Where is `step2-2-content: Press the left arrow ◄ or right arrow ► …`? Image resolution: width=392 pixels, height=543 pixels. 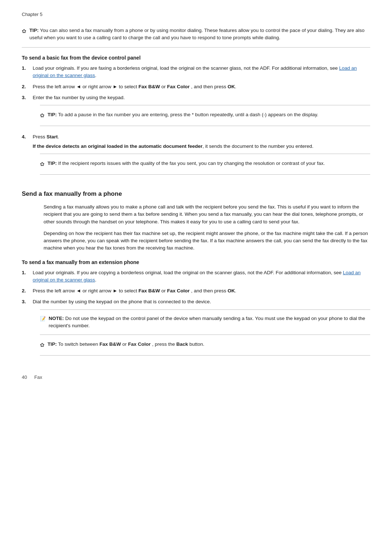 step2-2-content: Press the left arrow ◄ or right arrow ► … is located at coordinates (201, 291).